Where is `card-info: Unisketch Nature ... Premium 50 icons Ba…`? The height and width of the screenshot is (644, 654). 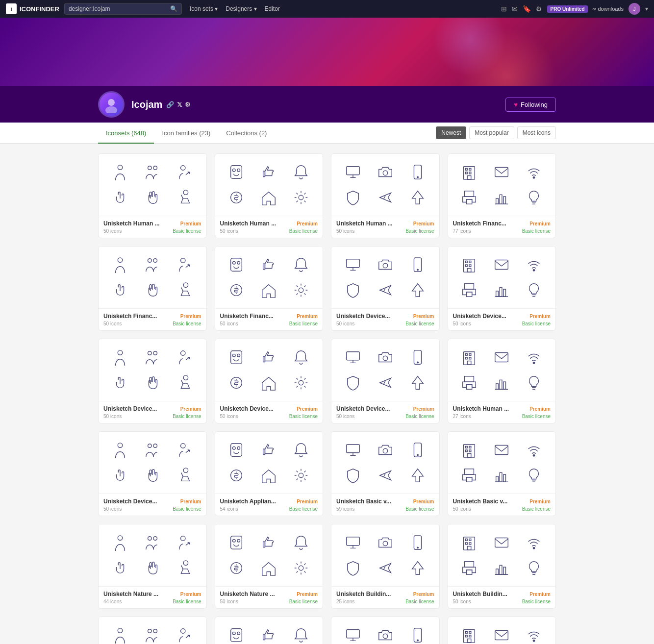
card-info: Unisketch Nature ... Premium 50 icons Ba… is located at coordinates (269, 597).